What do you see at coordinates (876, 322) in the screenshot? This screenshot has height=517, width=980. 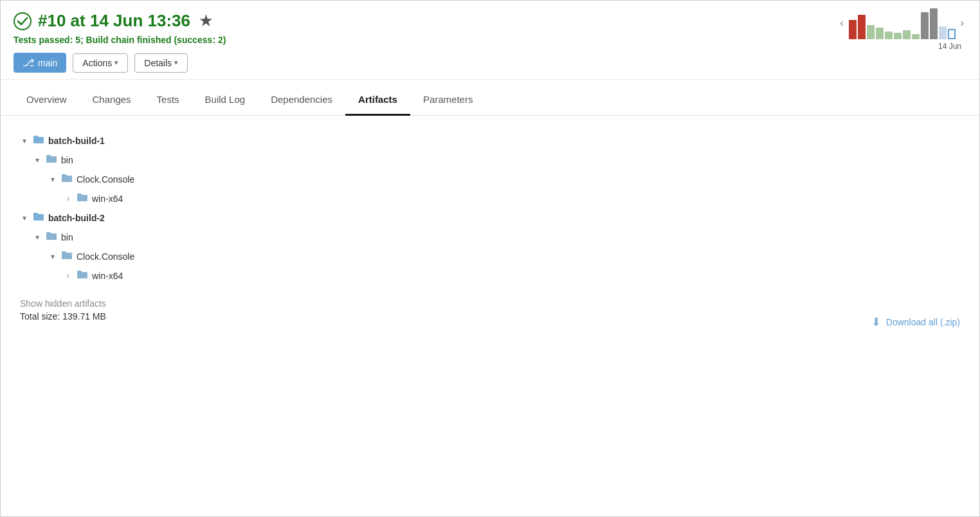 I see `download-icon: ⬇` at bounding box center [876, 322].